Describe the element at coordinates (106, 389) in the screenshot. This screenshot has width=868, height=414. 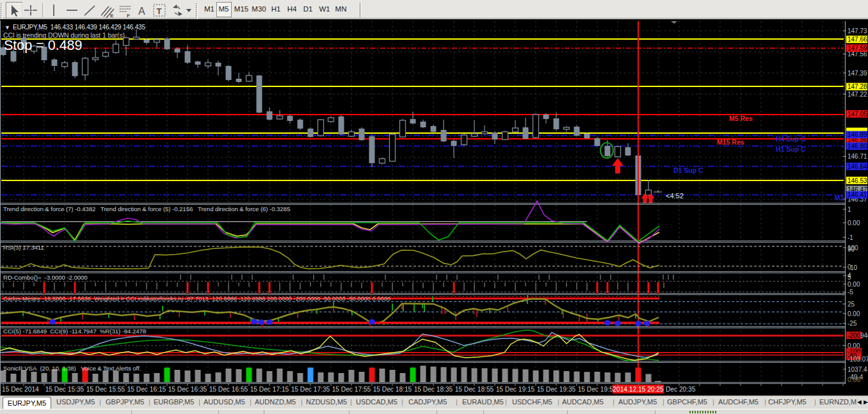
I see `svg-text: 15 Dec 15:55` at that location.